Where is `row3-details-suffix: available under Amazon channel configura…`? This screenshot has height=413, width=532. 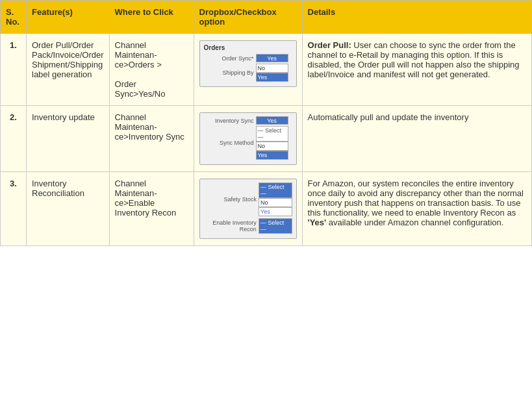
row3-details-suffix: available under Amazon channel configura… is located at coordinates (414, 222).